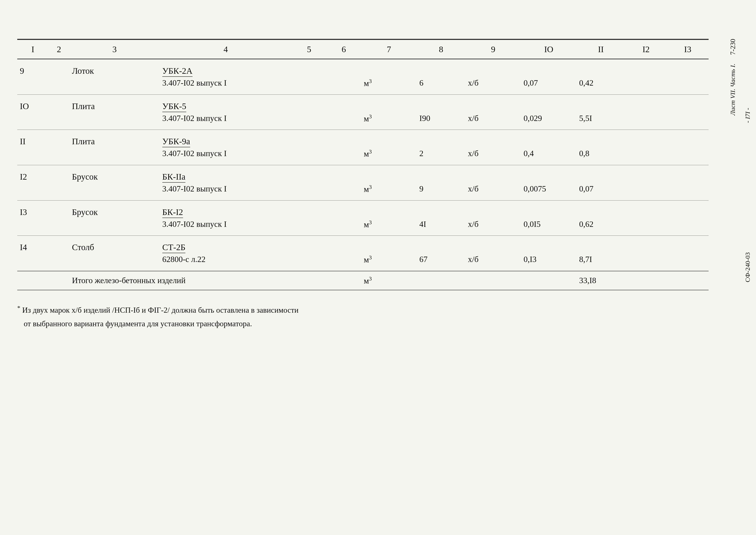 The image size is (756, 535). I want to click on cell-rowI4-col13, so click(688, 245).